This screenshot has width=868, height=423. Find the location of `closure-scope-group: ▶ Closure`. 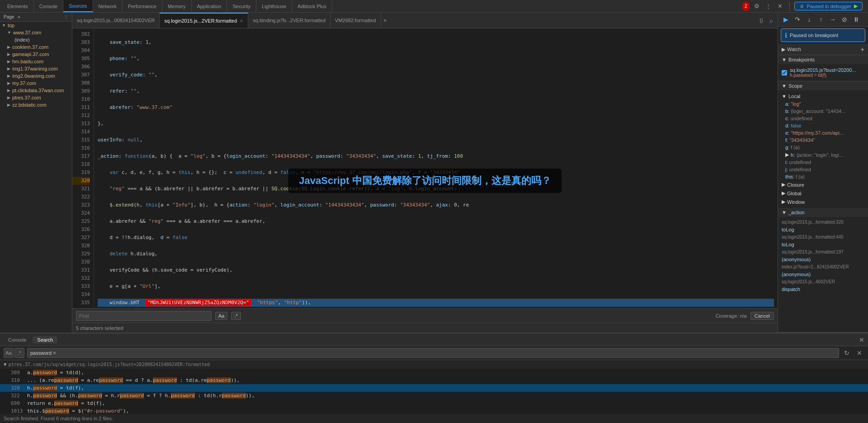

closure-scope-group: ▶ Closure is located at coordinates (823, 184).